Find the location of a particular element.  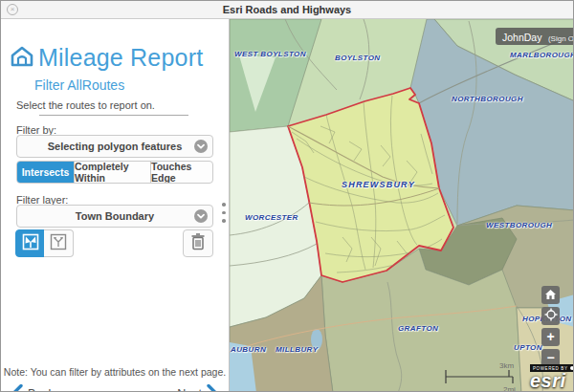

map-controls: + − is located at coordinates (551, 328).